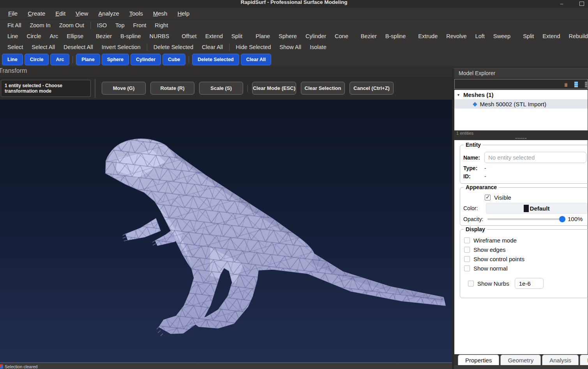 The image size is (588, 369). I want to click on toolbar-button: Delete Selected, so click(173, 47).